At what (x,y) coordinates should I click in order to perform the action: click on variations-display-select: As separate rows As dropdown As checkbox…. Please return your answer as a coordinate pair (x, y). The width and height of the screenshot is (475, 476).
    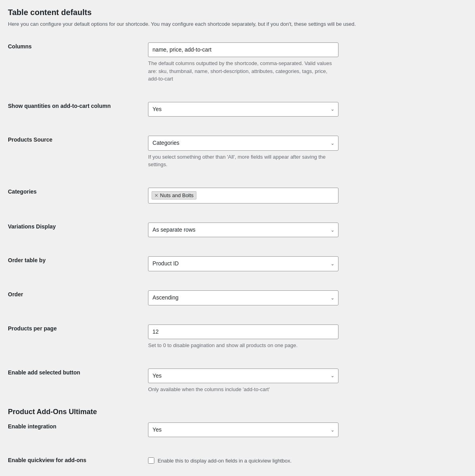
    Looking at the image, I should click on (243, 230).